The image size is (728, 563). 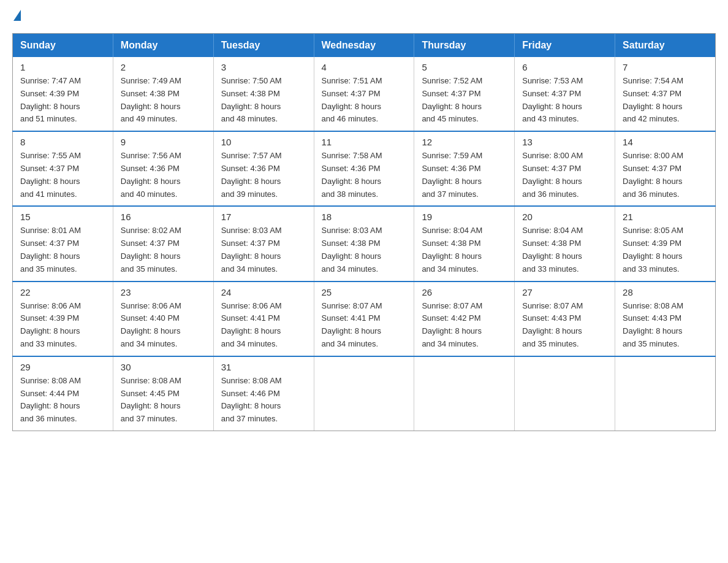 What do you see at coordinates (565, 101) in the screenshot?
I see `day-info: Sunrise: 7:53 AM Sunset: 4:37 PM Dayligh…` at bounding box center [565, 101].